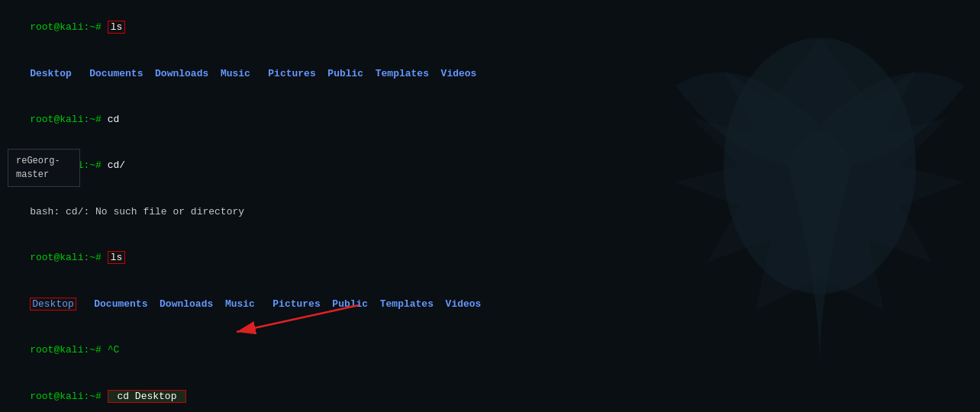 This screenshot has height=412, width=980. What do you see at coordinates (490, 258) in the screenshot?
I see `line-ls-2: root@kali:~# ls` at bounding box center [490, 258].